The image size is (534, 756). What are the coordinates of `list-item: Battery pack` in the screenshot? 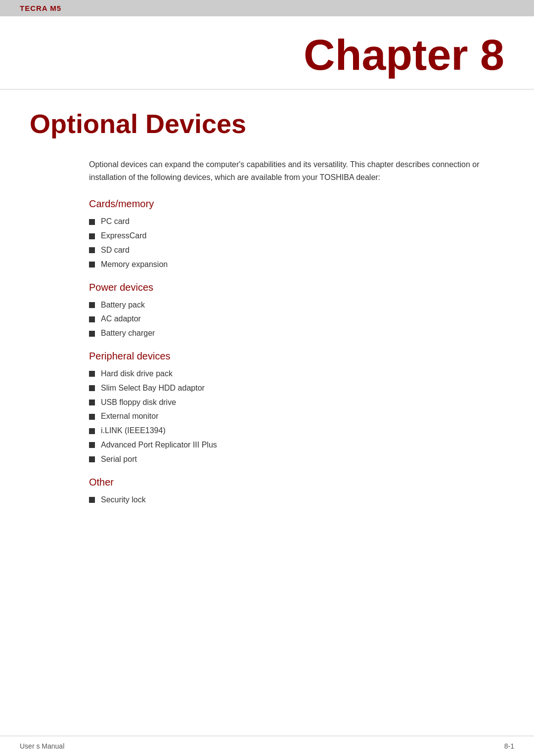 It's located at (297, 306).